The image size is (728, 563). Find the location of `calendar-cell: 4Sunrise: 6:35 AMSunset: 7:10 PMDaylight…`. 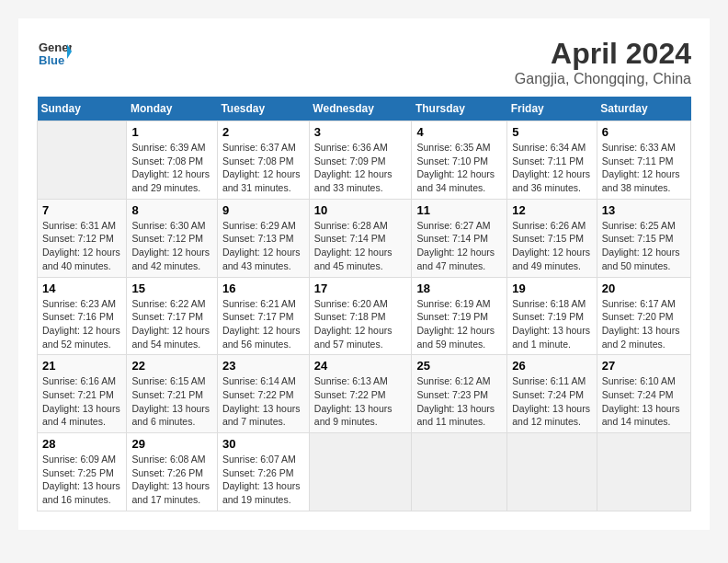

calendar-cell: 4Sunrise: 6:35 AMSunset: 7:10 PMDaylight… is located at coordinates (460, 160).